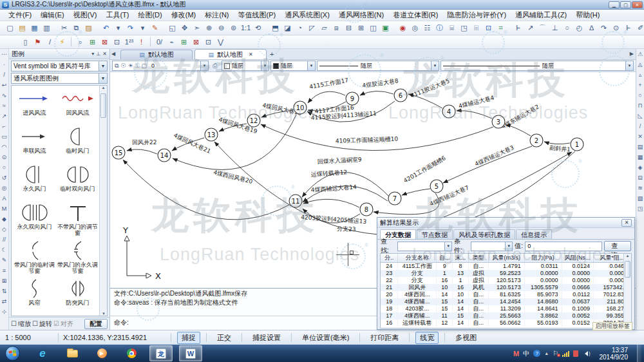 This screenshot has width=644, height=362. Describe the element at coordinates (531, 28) in the screenshot. I see `measure-line-icon: ↗` at that location.